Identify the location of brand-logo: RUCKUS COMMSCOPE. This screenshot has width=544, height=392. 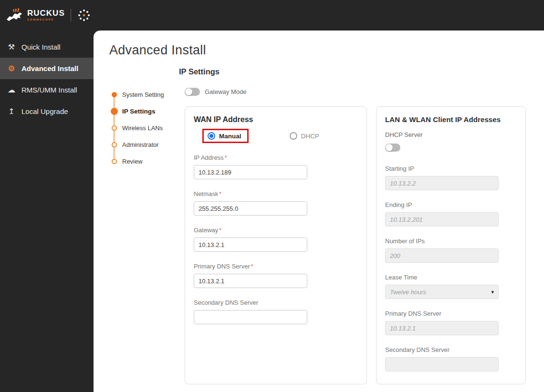
(49, 15).